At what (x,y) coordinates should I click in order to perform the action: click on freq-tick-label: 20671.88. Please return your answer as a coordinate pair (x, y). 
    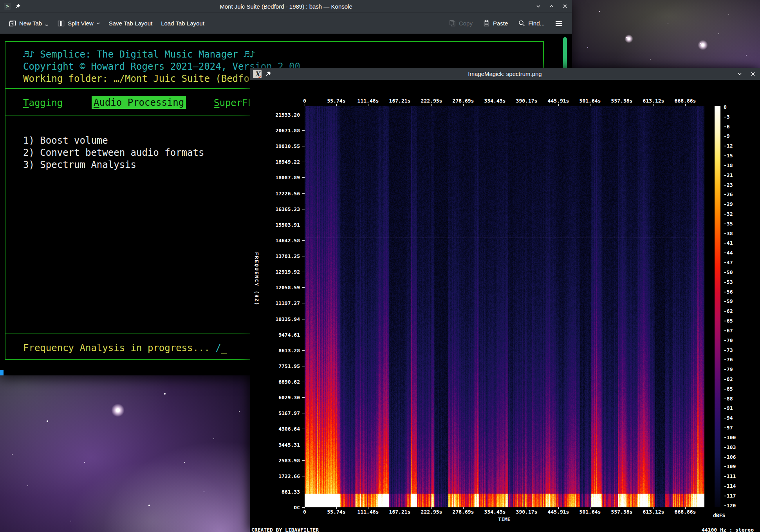
    Looking at the image, I should click on (280, 131).